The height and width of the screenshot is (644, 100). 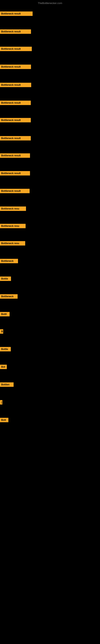 I want to click on bottleneck-result-label-20: Bottle, so click(x=5, y=349).